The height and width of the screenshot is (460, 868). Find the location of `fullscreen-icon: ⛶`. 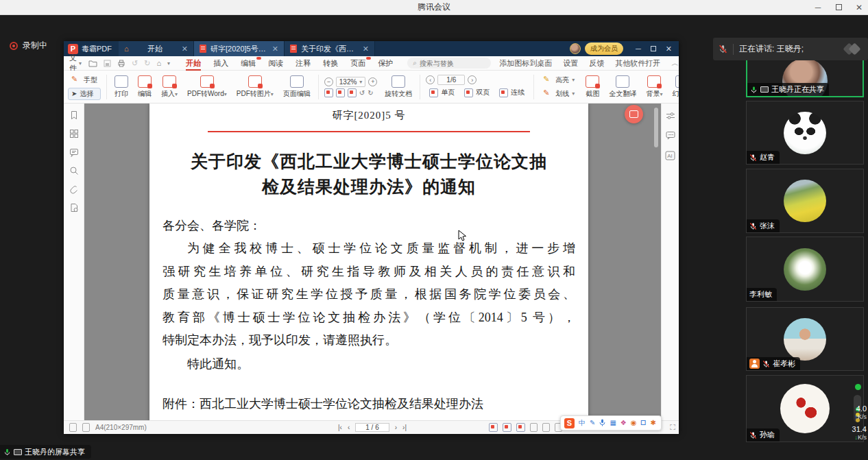

fullscreen-icon: ⛶ is located at coordinates (672, 428).